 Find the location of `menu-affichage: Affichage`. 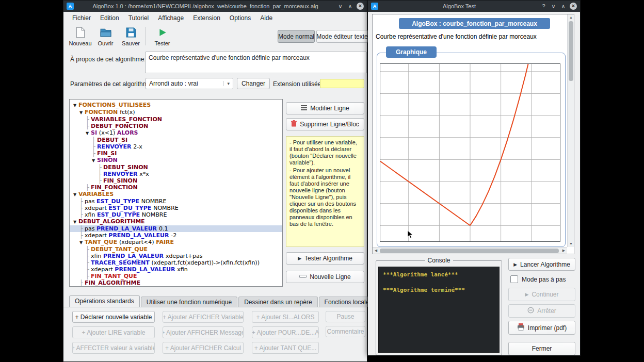

menu-affichage: Affichage is located at coordinates (171, 18).